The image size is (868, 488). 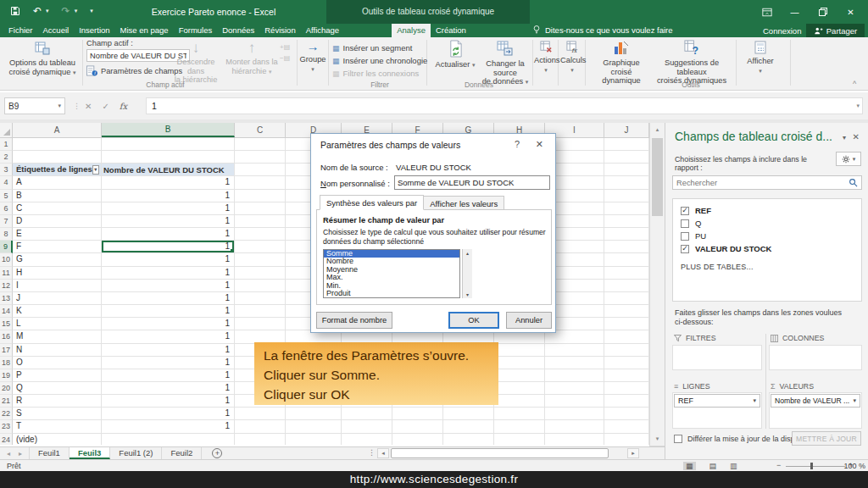 I want to click on row-header: 7, so click(x=7, y=222).